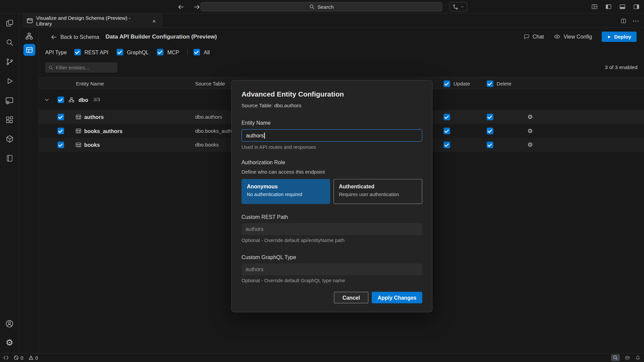 This screenshot has width=644, height=362. I want to click on play-icon, so click(609, 37).